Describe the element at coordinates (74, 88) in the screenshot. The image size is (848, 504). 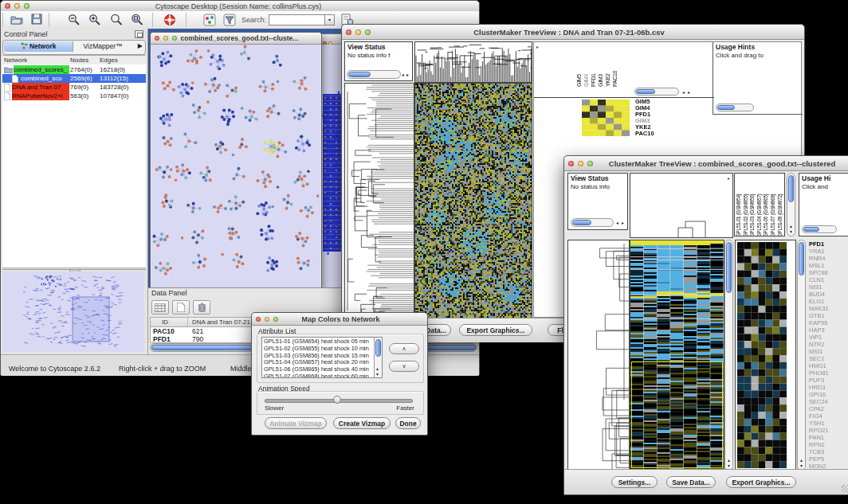
I see `network-row: DNA and Tran 07 769(0) 183728(0)` at that location.